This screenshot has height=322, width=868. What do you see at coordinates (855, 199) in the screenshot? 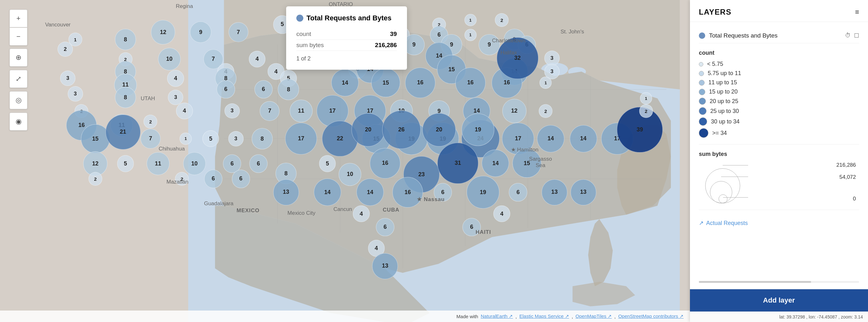
I see `size-label-small: 0` at bounding box center [855, 199].